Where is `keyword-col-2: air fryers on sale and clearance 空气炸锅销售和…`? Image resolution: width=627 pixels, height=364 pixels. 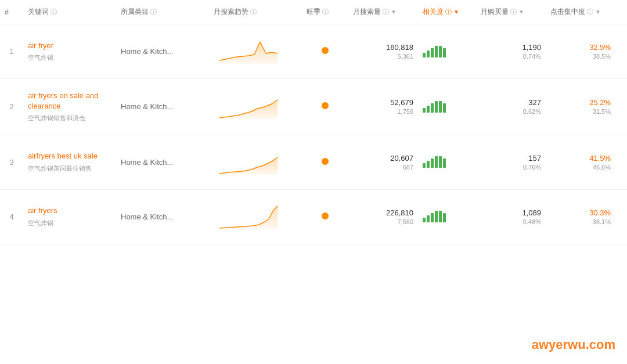 keyword-col-2: air fryers on sale and clearance 空气炸锅销售和… is located at coordinates (70, 107).